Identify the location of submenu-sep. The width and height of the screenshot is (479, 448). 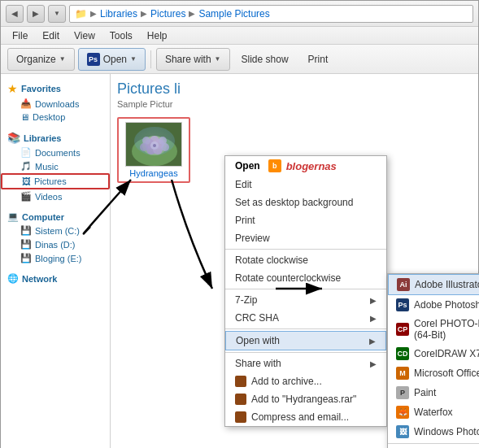
(433, 444).